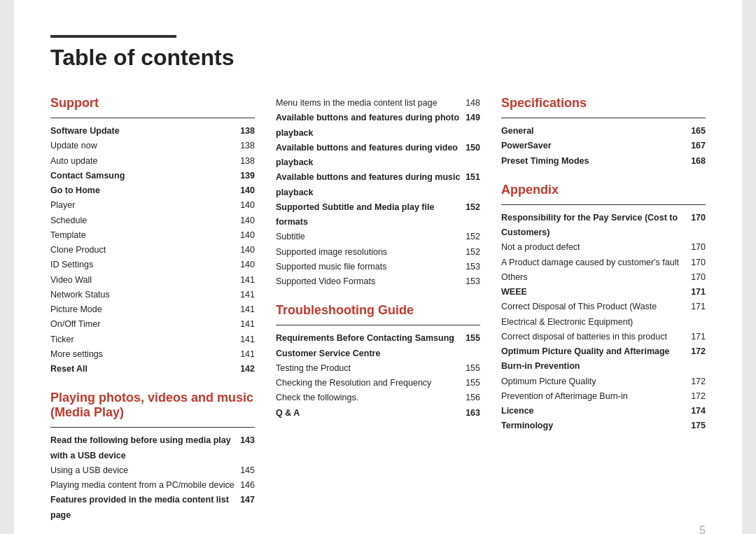 The image size is (756, 534). What do you see at coordinates (596, 132) in the screenshot?
I see `toc-label: General` at bounding box center [596, 132].